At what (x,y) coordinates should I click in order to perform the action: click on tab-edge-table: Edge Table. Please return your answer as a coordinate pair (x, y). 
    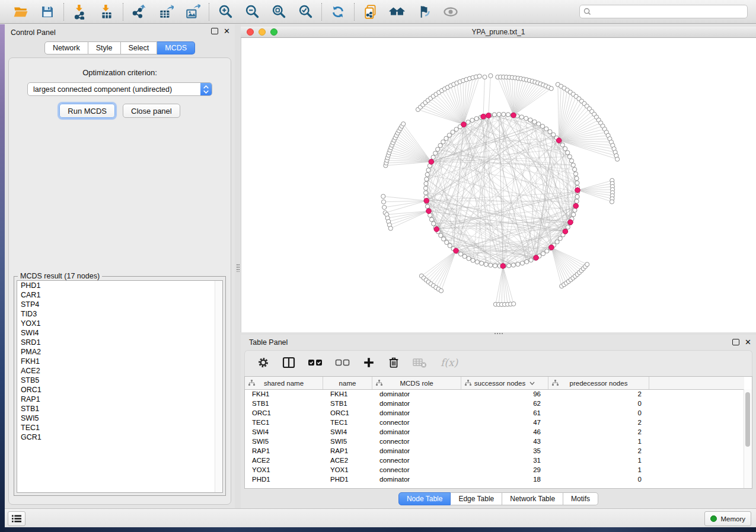
    Looking at the image, I should click on (477, 499).